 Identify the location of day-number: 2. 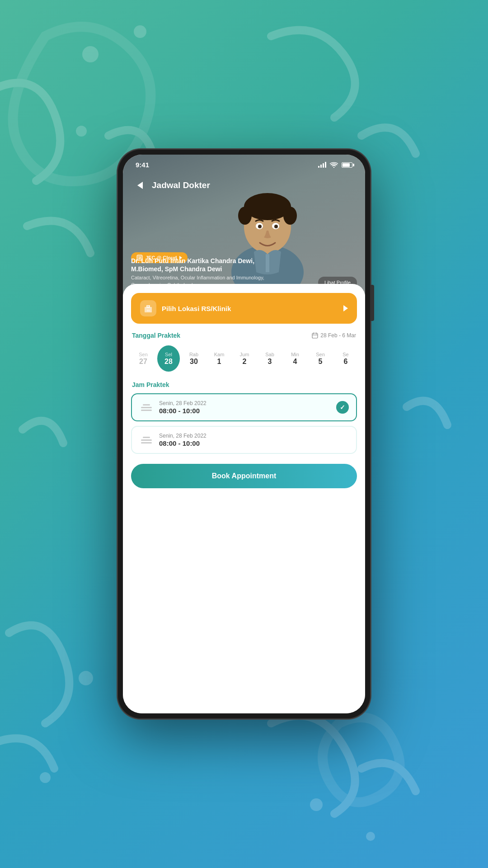
(245, 362).